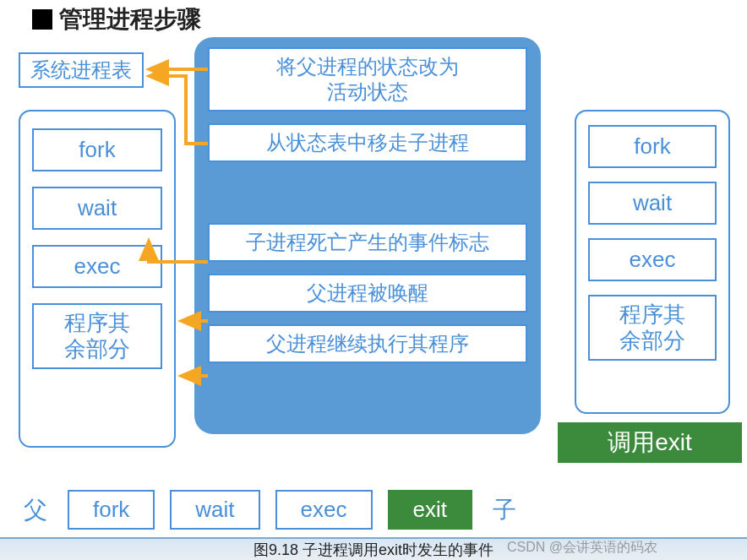 The width and height of the screenshot is (747, 560). What do you see at coordinates (130, 19) in the screenshot?
I see `page-title: 管理进程步骤` at bounding box center [130, 19].